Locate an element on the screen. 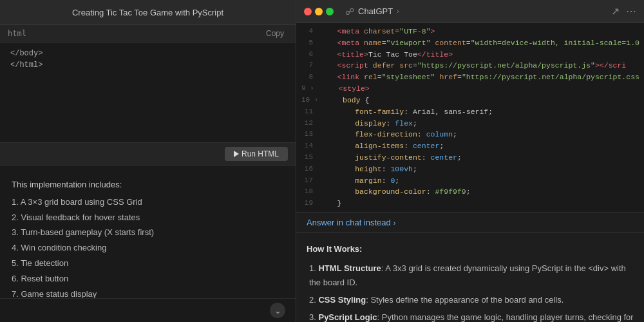  code-line: 6 <title>Tic Tac Toe</title> is located at coordinates (470, 55).